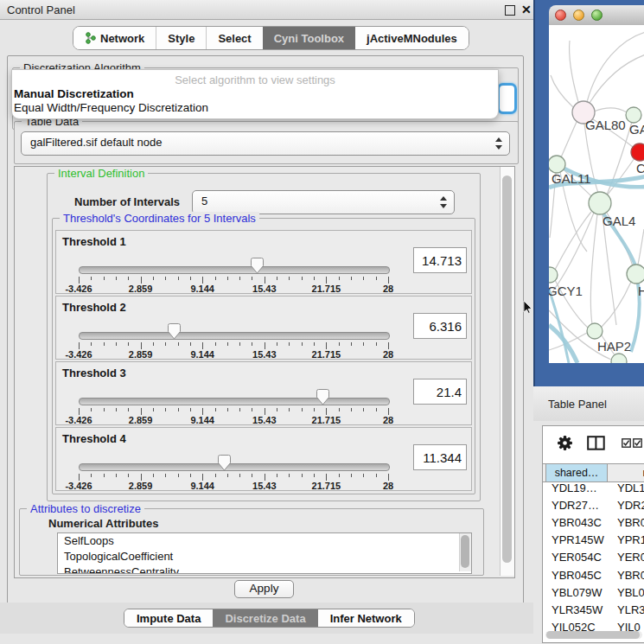 The width and height of the screenshot is (644, 644). Describe the element at coordinates (265, 143) in the screenshot. I see `table-data-combobox: galFiltered.sif default node` at that location.